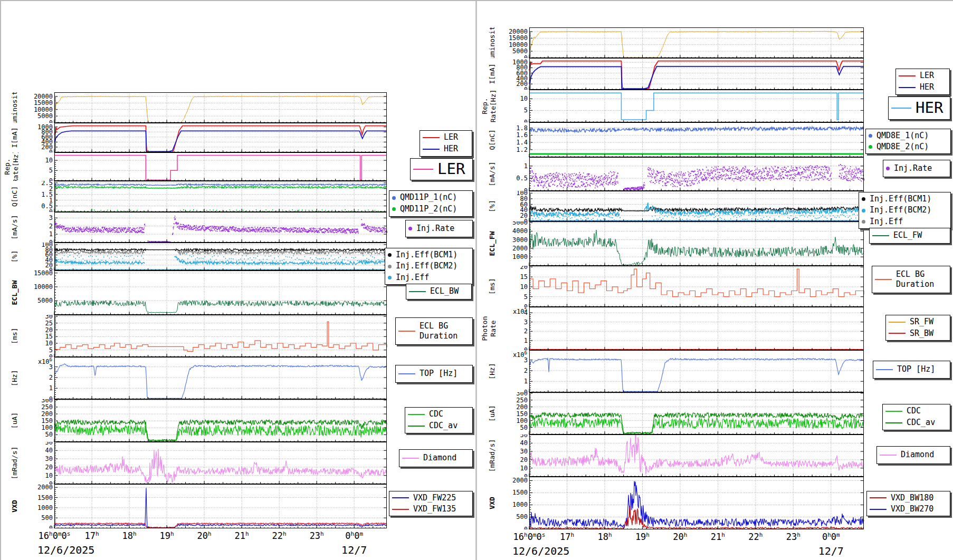 The height and width of the screenshot is (560, 953). I want to click on svg-text: 1, so click(526, 341).